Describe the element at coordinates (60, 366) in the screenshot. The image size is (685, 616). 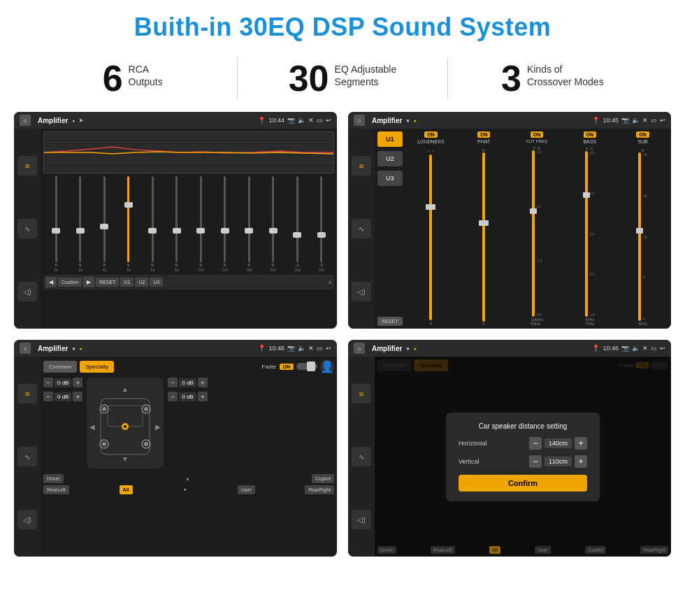
I see `tab-common: Common` at that location.